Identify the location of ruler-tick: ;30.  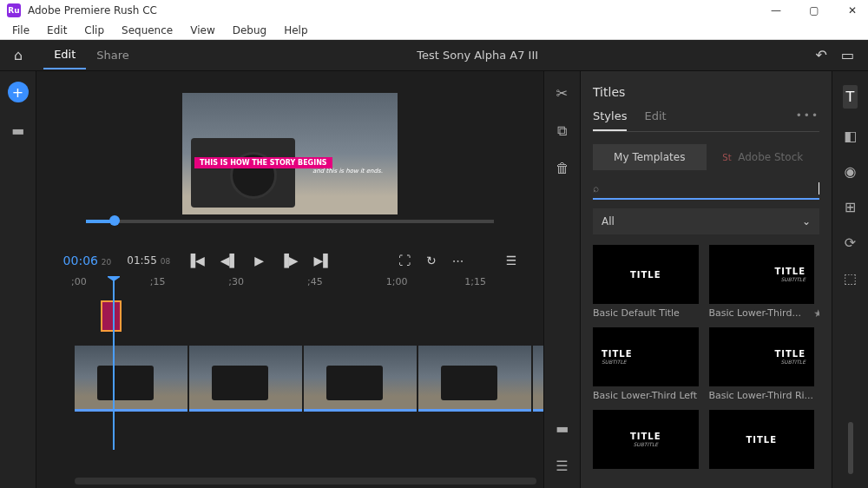
(267, 287).